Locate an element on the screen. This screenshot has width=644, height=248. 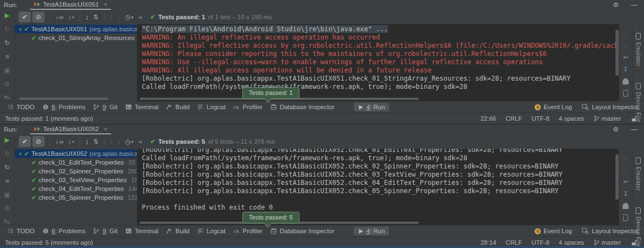
tests-passed-balloon: Tests passed: 5 is located at coordinates (271, 217).